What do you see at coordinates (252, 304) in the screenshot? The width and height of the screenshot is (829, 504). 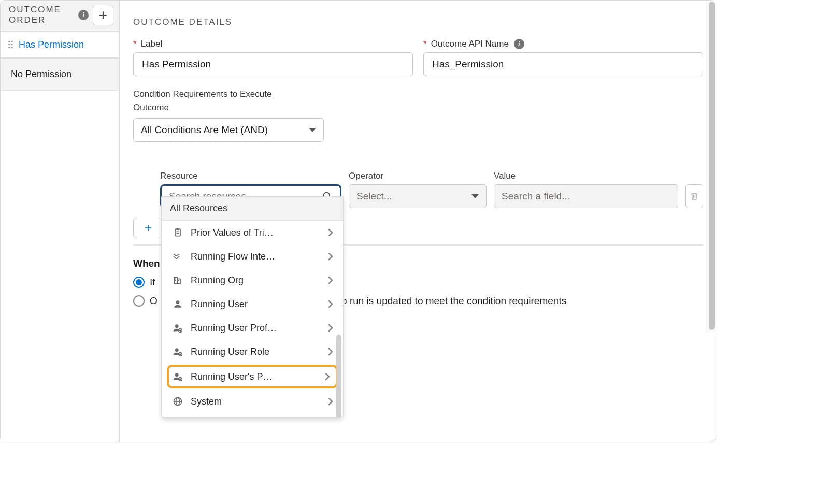 I see `dropdown-item-running-user: Running User` at bounding box center [252, 304].